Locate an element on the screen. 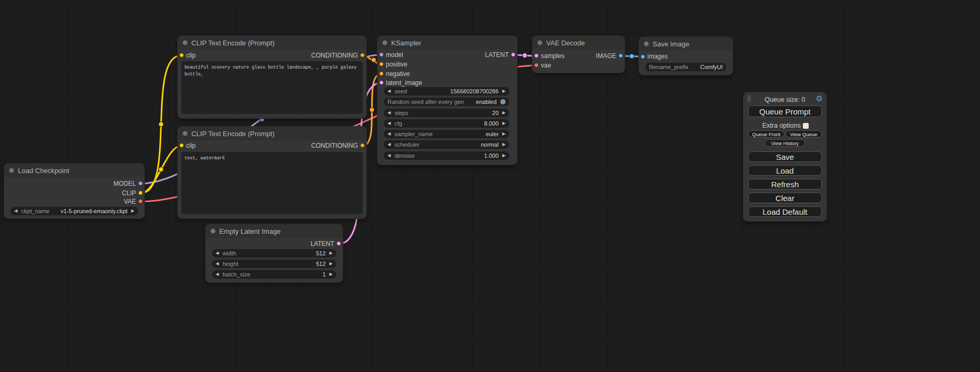  input-dot-images is located at coordinates (643, 57).